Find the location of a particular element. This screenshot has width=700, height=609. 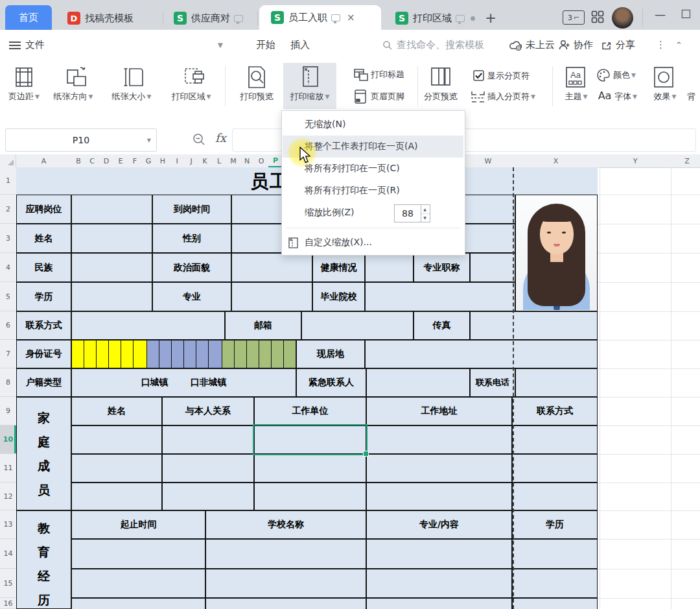

print-scale-button: 打印缩放▼ is located at coordinates (310, 97).